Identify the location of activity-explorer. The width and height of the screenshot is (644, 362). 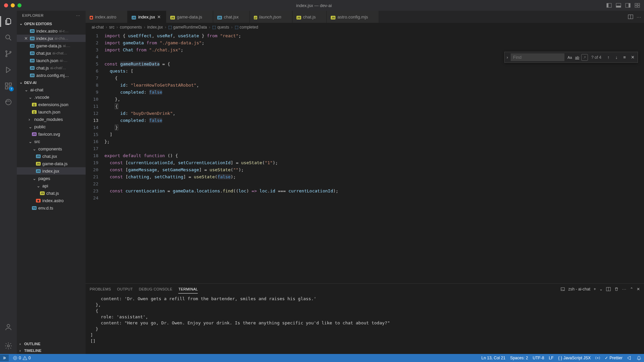
(8, 21).